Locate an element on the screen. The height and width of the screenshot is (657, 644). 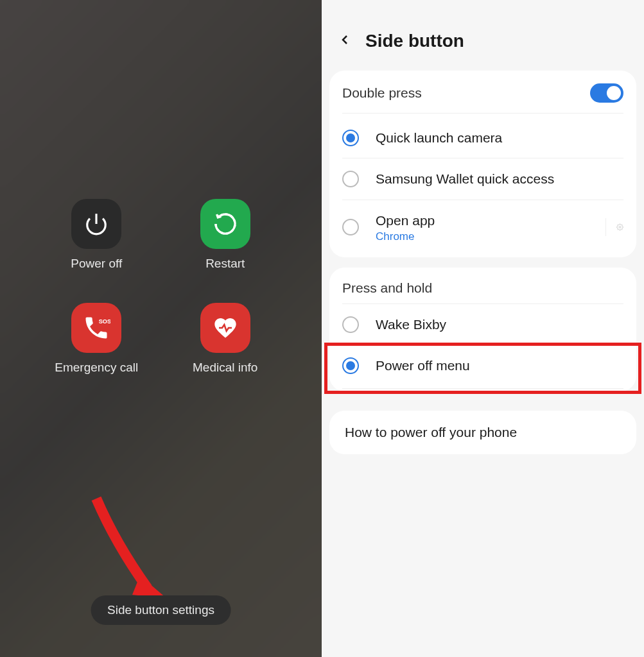
sos-phone-icon: SOS is located at coordinates (96, 328).